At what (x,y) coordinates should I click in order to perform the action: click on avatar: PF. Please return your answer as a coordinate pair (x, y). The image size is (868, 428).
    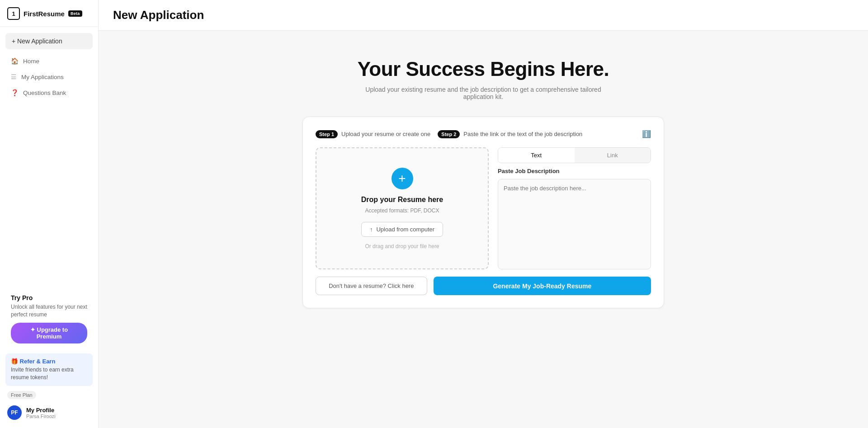
    Looking at the image, I should click on (14, 413).